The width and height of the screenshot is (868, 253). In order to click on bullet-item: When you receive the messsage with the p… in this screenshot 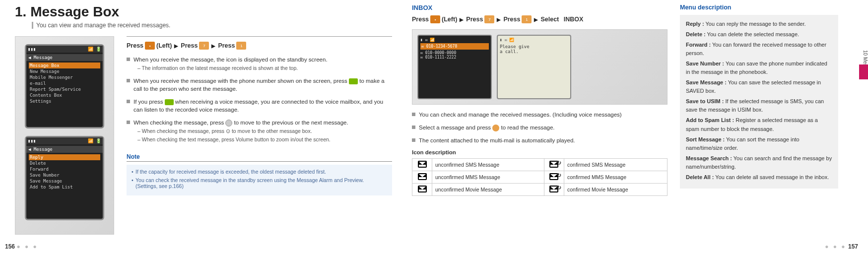, I will do `click(259, 85)`.